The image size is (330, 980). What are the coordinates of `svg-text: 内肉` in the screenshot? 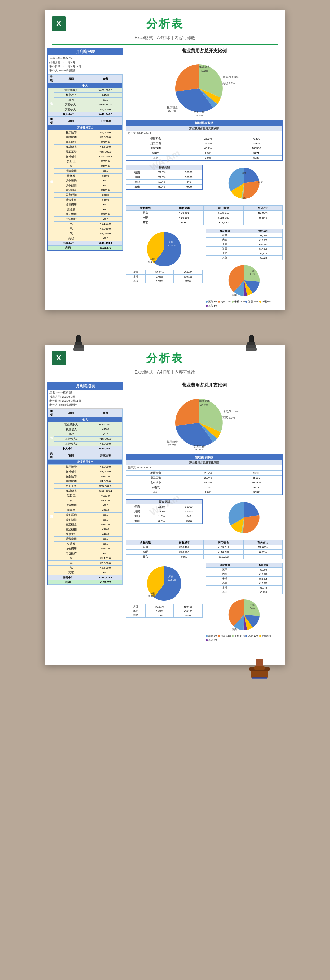 It's located at (234, 629).